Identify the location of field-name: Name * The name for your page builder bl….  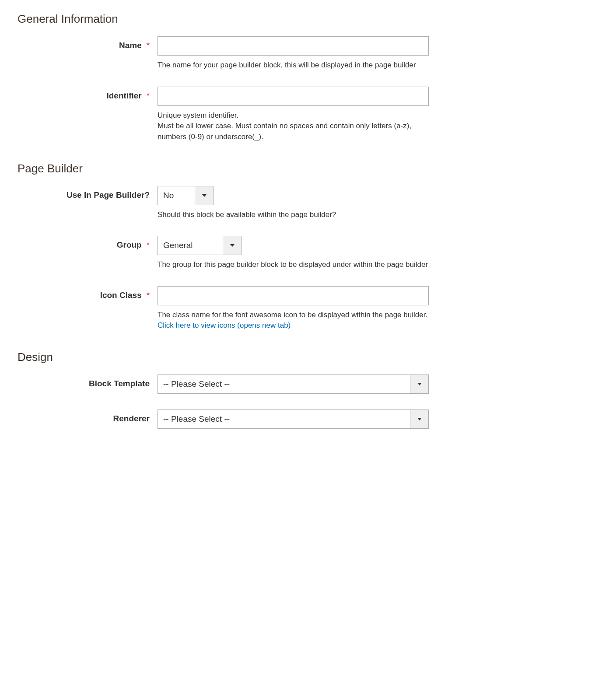
(301, 53).